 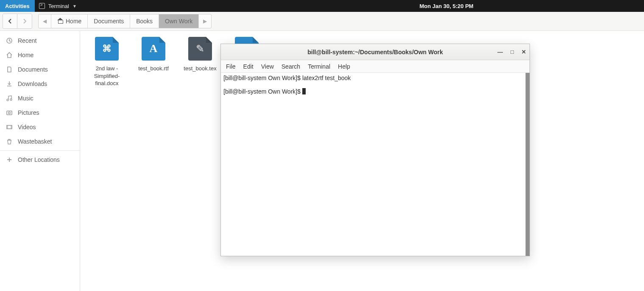 I want to click on back-forward-group, so click(x=17, y=21).